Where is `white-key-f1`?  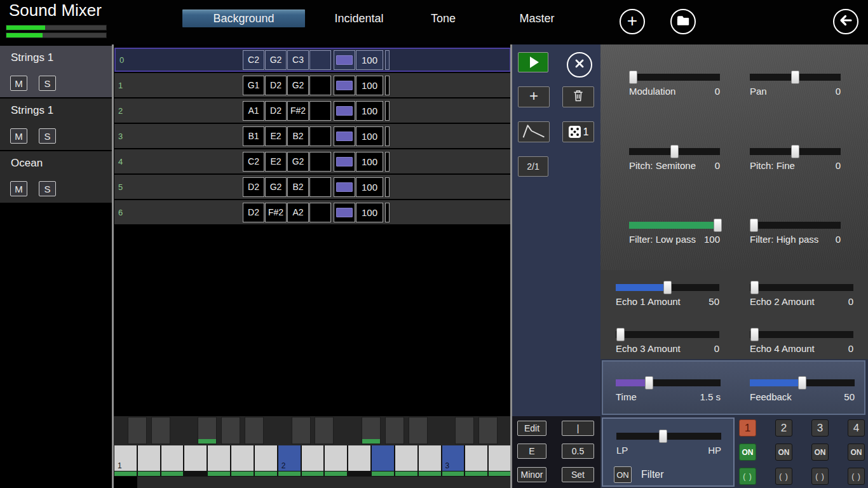 white-key-f1 is located at coordinates (196, 458).